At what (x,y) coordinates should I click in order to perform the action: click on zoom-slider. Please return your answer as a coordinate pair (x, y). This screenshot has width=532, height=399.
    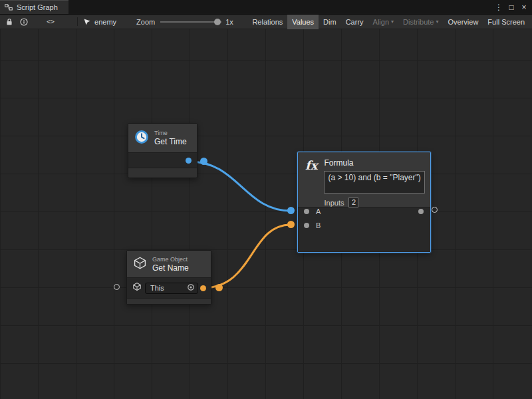
    Looking at the image, I should click on (191, 22).